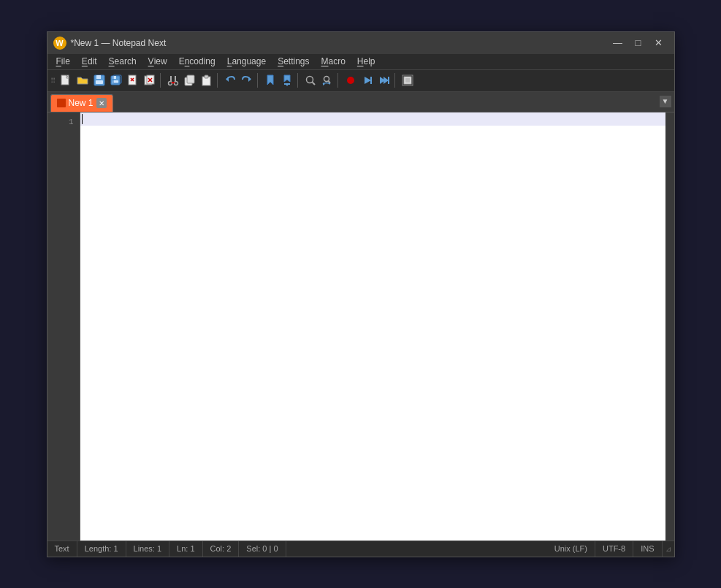 This screenshot has height=588, width=721. I want to click on menu-view: View, so click(158, 61).